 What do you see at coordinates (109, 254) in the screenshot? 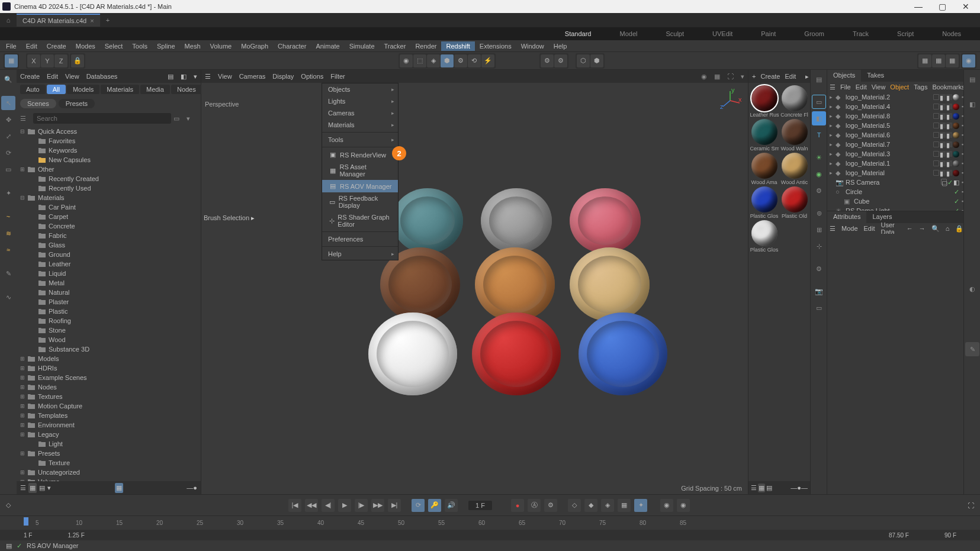
I see `tree-item: Ground` at bounding box center [109, 254].